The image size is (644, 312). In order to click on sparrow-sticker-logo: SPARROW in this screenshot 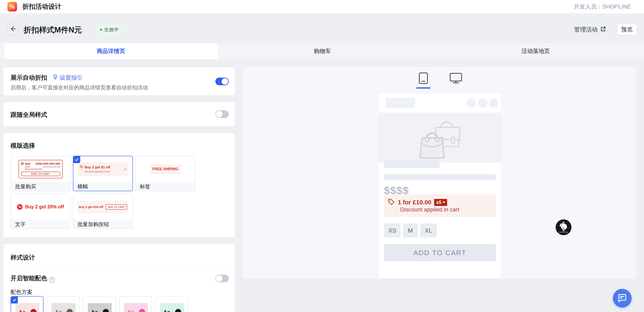, I will do `click(564, 227)`.